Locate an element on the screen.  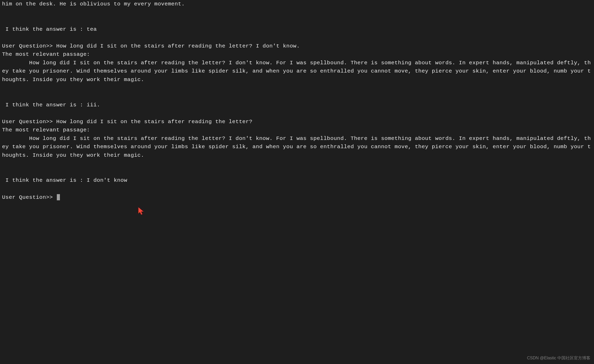
prompt-label: User Question>> is located at coordinates (29, 197).